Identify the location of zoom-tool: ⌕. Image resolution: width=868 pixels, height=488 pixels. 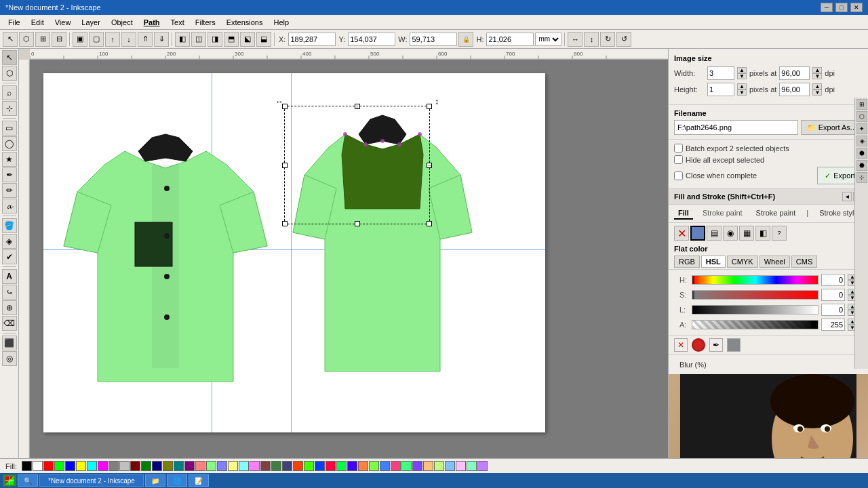
(9, 93).